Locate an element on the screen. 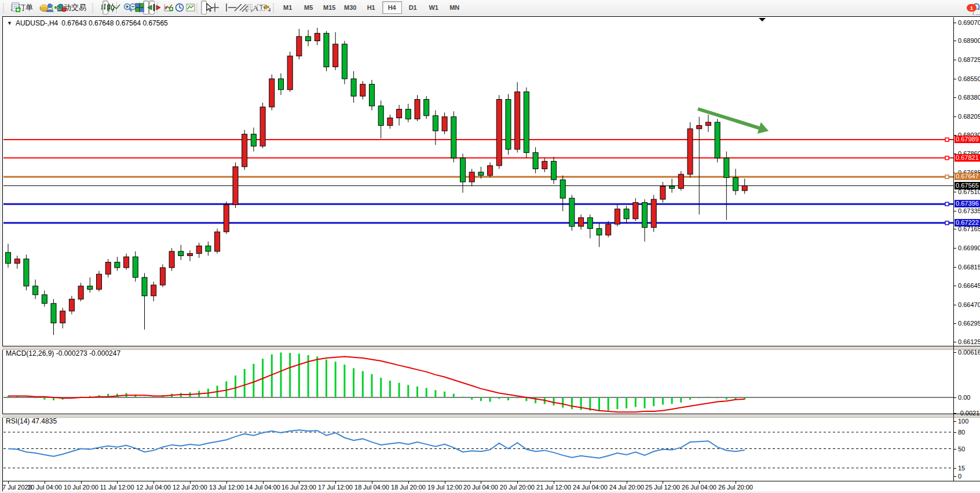 This screenshot has width=980, height=493. rsi-tick-label: 80 is located at coordinates (961, 432).